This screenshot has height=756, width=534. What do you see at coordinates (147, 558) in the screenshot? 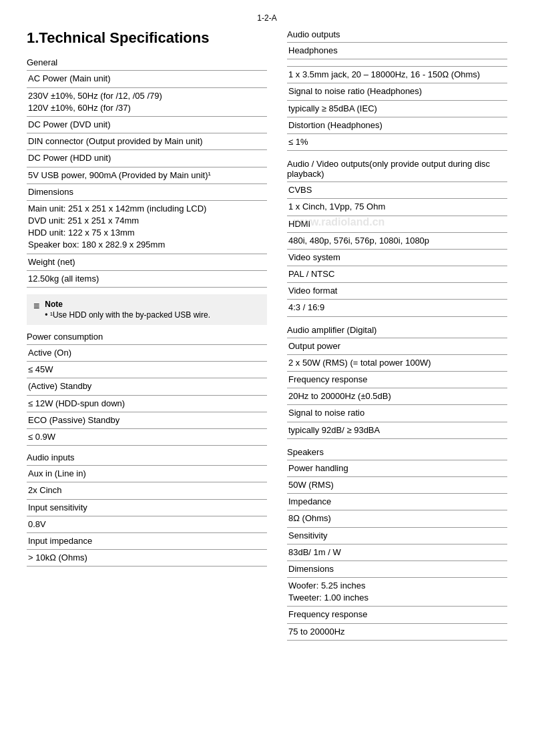
I see `spec-value: > 10kΩ (Ohms)` at bounding box center [147, 558].